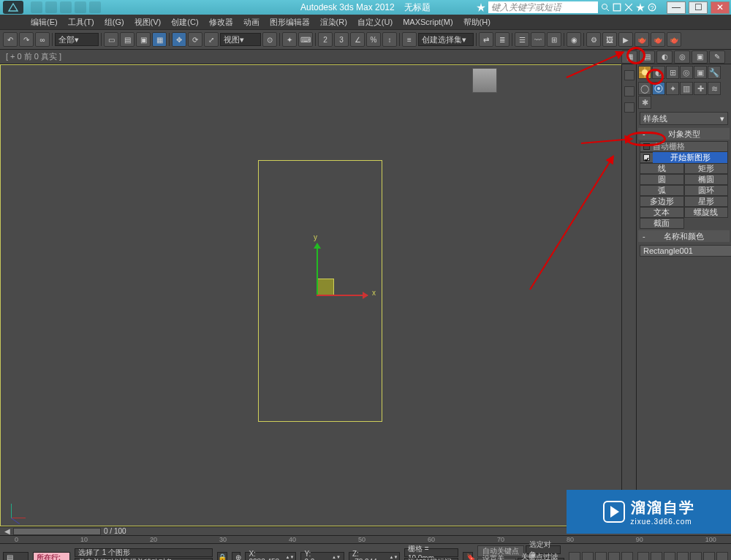  I want to click on transform-type-in-icon: ⊕, so click(236, 556).